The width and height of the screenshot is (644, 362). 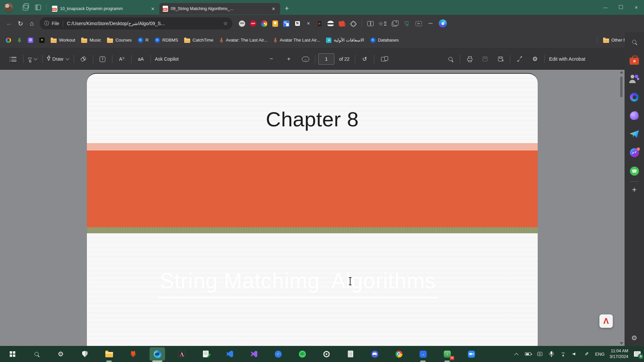 What do you see at coordinates (407, 23) in the screenshot?
I see `browser-essentials-icon` at bounding box center [407, 23].